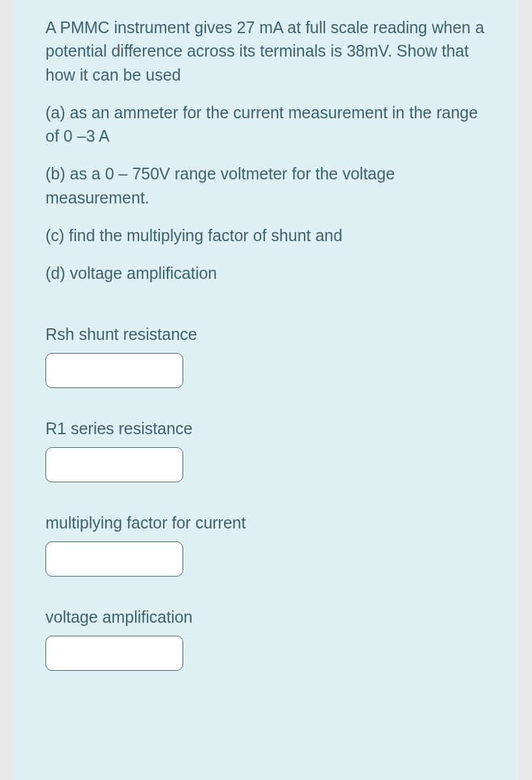  Describe the element at coordinates (114, 370) in the screenshot. I see `input-rsh` at that location.